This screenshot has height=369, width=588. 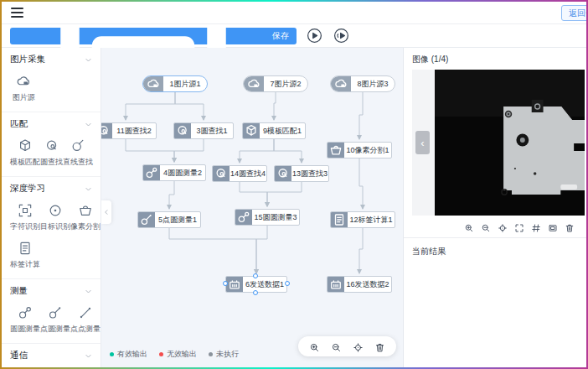 I want to click on save-button-label: 保存, so click(x=281, y=36).